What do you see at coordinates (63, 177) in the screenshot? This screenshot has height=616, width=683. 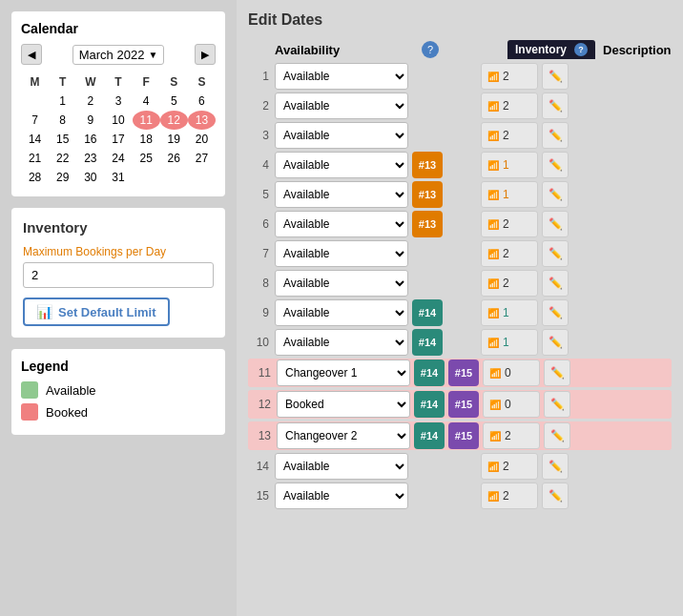 I see `cal-day: 29` at bounding box center [63, 177].